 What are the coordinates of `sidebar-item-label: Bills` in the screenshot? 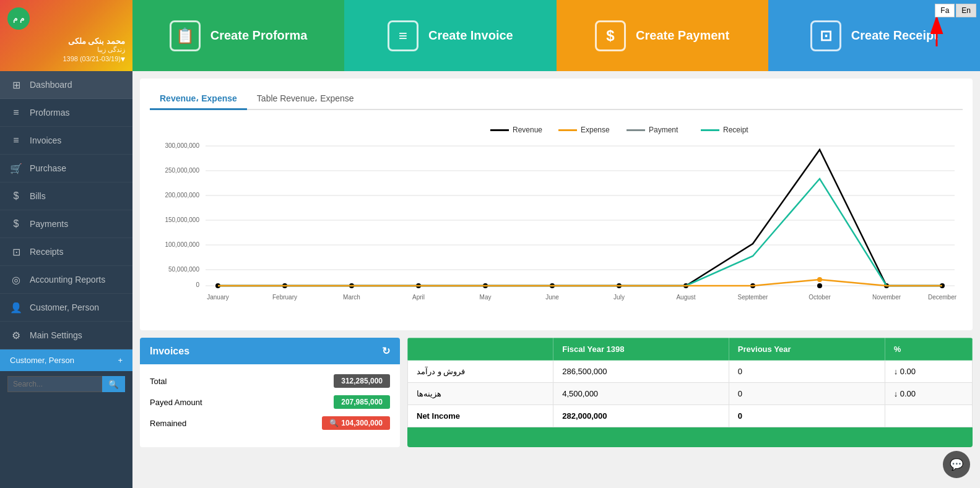 It's located at (38, 196).